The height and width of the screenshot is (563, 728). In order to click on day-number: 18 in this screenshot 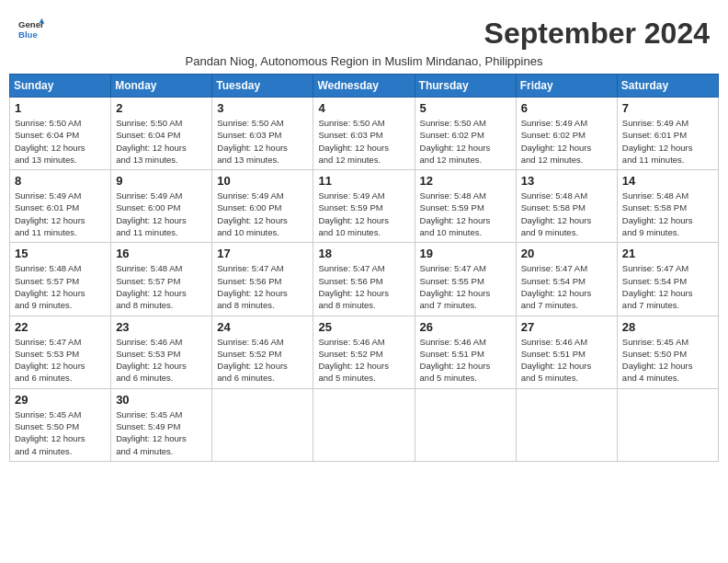, I will do `click(364, 254)`.